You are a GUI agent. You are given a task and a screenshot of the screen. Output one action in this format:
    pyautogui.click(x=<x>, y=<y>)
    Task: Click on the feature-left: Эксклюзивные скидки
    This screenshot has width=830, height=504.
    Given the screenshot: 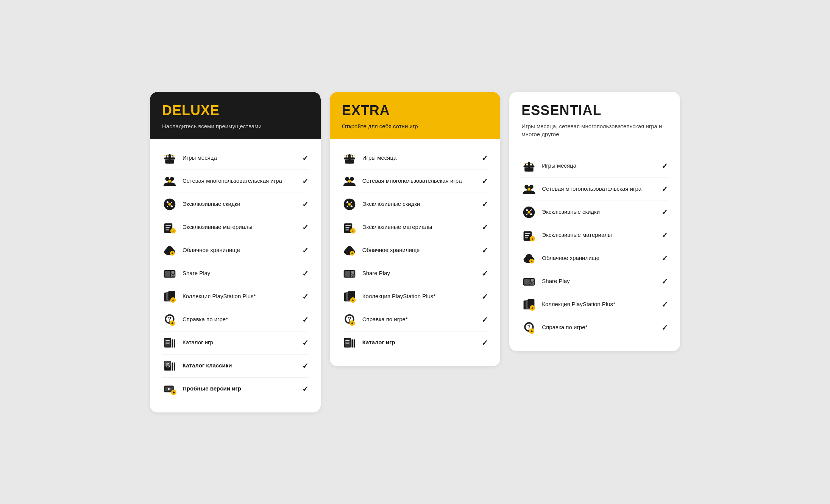 What is the action you would take?
    pyautogui.click(x=230, y=204)
    